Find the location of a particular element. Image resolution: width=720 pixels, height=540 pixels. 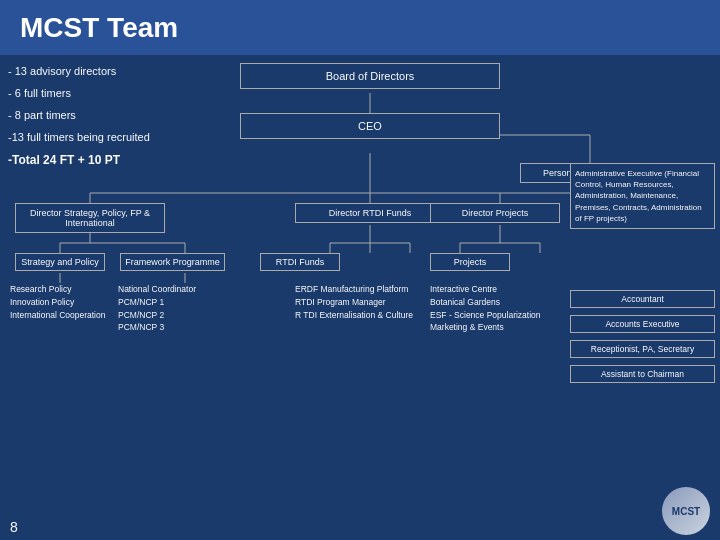

assistant-chairman-box: Assistant to Chairman is located at coordinates (642, 374).